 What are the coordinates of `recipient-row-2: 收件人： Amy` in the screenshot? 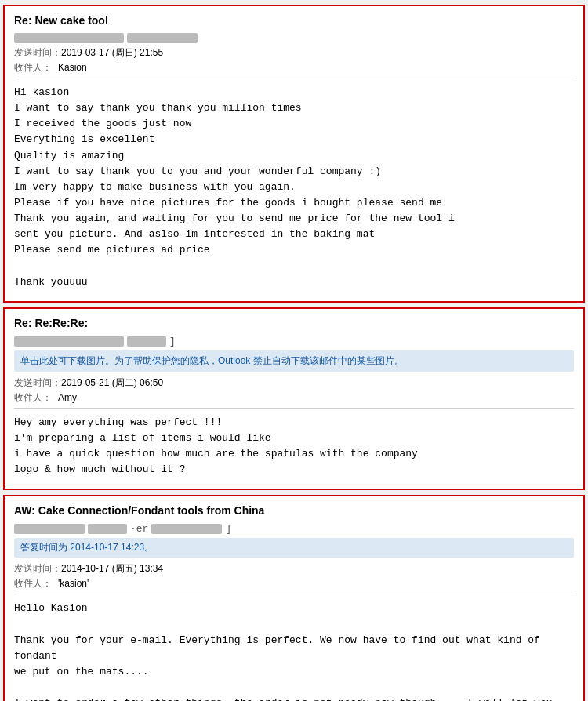 It's located at (294, 398).